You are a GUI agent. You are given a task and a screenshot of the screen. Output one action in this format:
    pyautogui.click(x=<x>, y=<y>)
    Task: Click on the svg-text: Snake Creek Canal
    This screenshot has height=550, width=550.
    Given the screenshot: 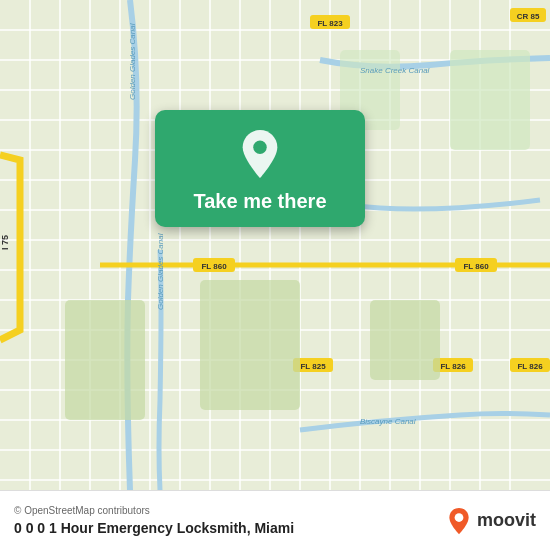 What is the action you would take?
    pyautogui.click(x=395, y=70)
    